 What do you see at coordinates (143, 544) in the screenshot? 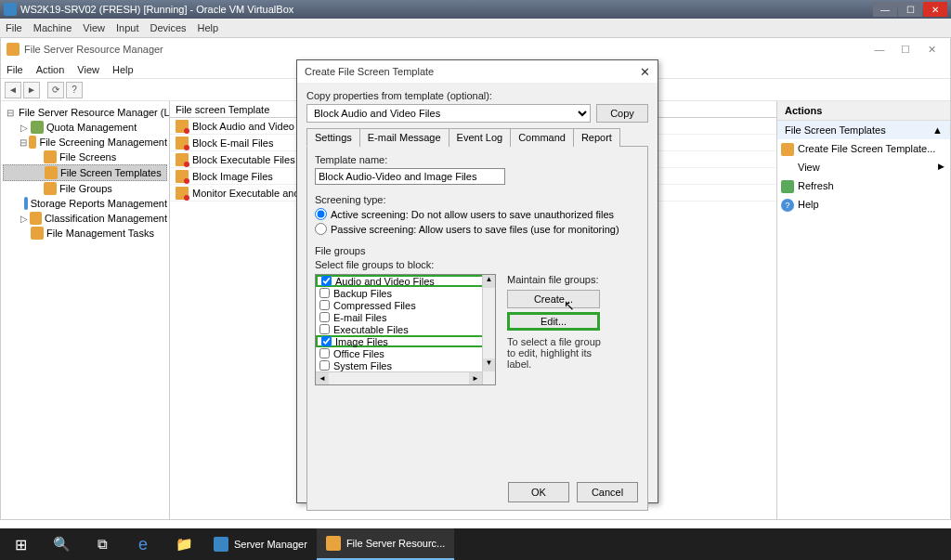
I see `ie-icon: e` at bounding box center [143, 544].